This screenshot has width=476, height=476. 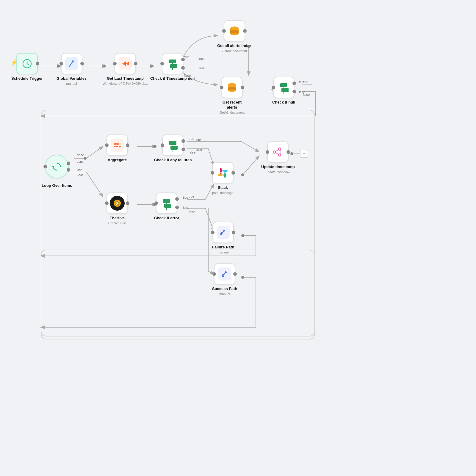 What do you see at coordinates (232, 112) in the screenshot?
I see `get-recent-alerts-sublabel: GetAll: document` at bounding box center [232, 112].